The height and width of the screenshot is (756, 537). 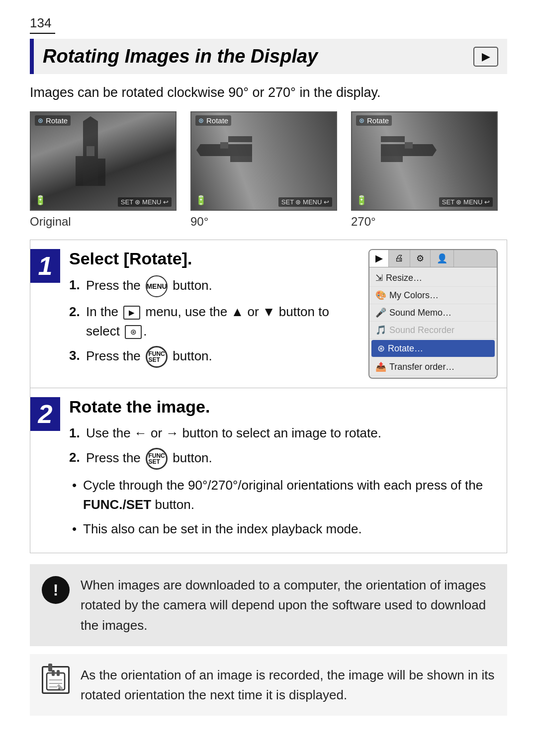 What do you see at coordinates (379, 278) in the screenshot?
I see `resize-icon: ⇲` at bounding box center [379, 278].